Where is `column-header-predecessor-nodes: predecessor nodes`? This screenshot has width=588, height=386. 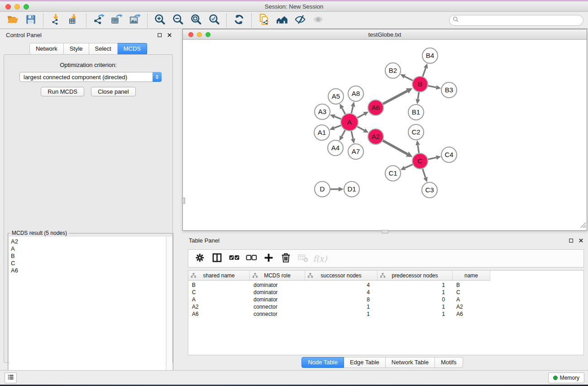 column-header-predecessor-nodes: predecessor nodes is located at coordinates (415, 275).